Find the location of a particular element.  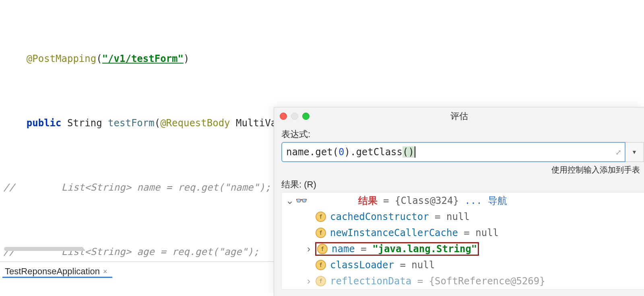

text-caret is located at coordinates (415, 152).